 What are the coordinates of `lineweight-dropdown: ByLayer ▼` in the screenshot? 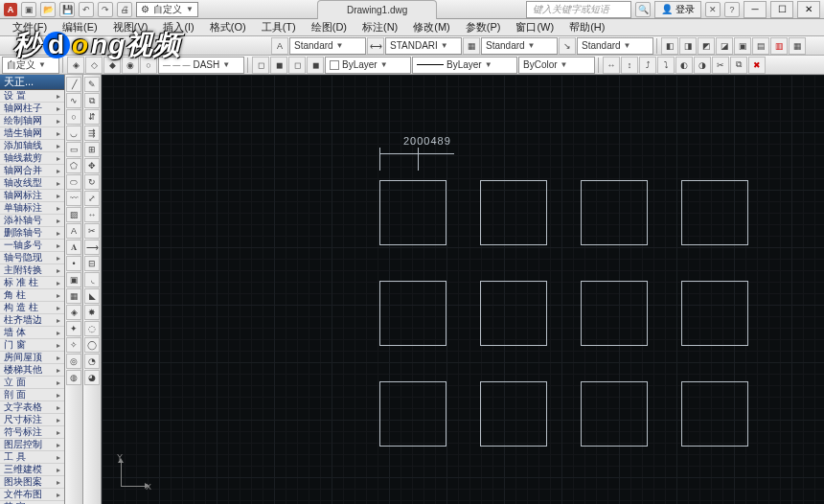 It's located at (465, 65).